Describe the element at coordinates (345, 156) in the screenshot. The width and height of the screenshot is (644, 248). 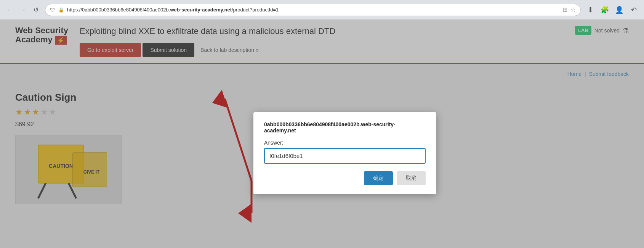
I see `dialog-input` at that location.